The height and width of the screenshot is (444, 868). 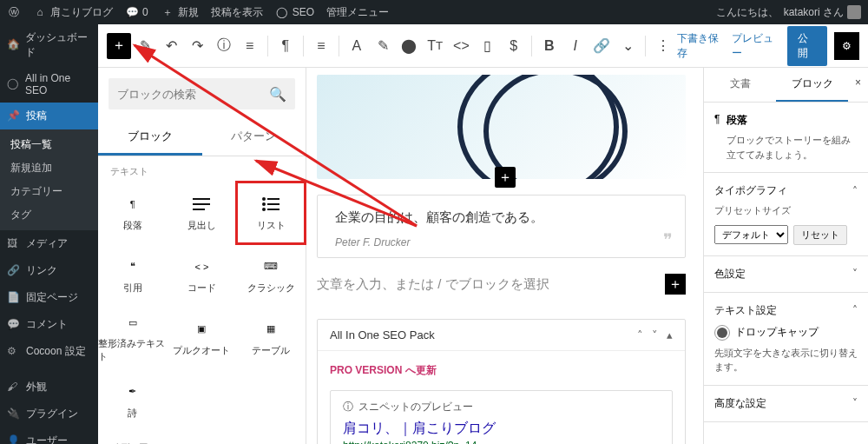 What do you see at coordinates (49, 414) in the screenshot?
I see `menu-plugins: 🔌プラグイン` at bounding box center [49, 414].